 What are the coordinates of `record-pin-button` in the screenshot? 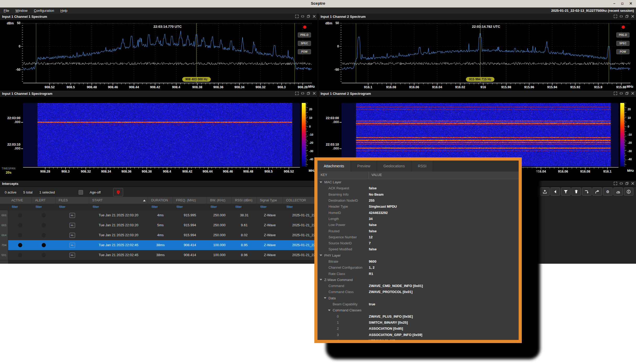 It's located at (118, 192).